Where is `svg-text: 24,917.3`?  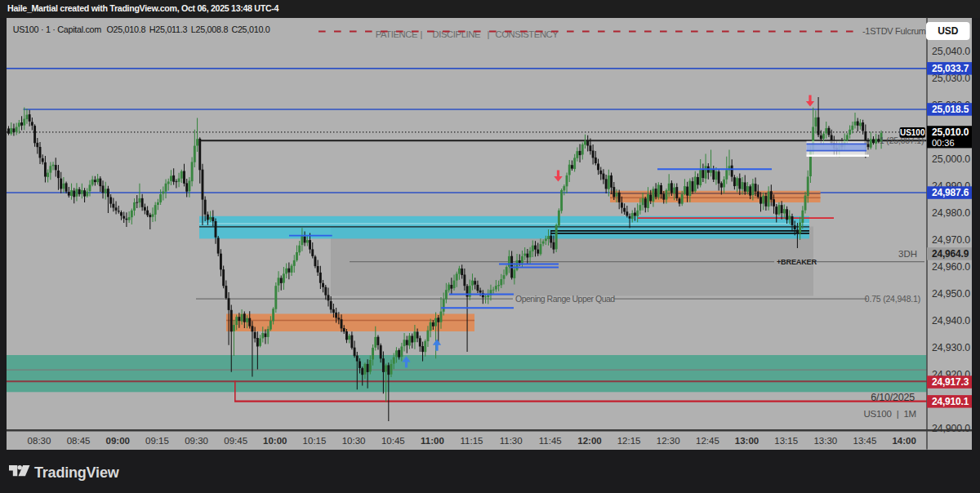
svg-text: 24,917.3 is located at coordinates (951, 382).